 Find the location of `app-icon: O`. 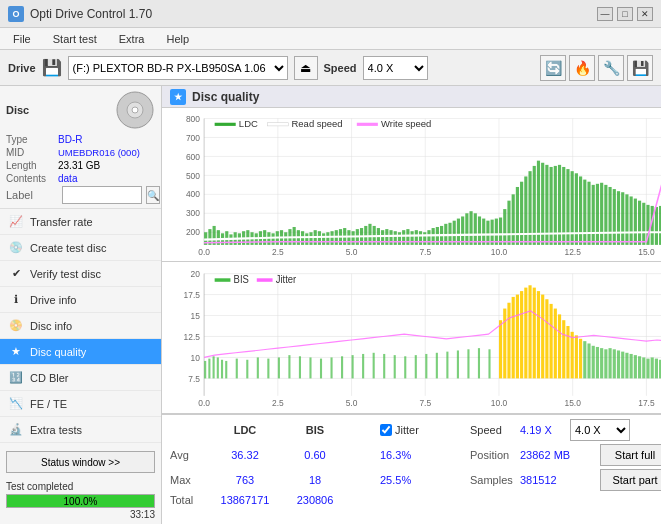

app-icon: O is located at coordinates (16, 14).